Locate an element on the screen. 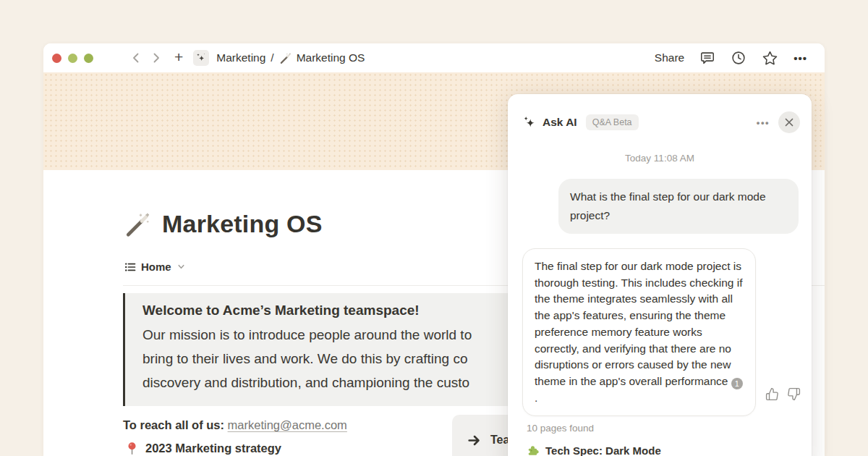 This screenshot has height=456, width=868. pinned-page-link: 2023 Marketing strategy is located at coordinates (204, 449).